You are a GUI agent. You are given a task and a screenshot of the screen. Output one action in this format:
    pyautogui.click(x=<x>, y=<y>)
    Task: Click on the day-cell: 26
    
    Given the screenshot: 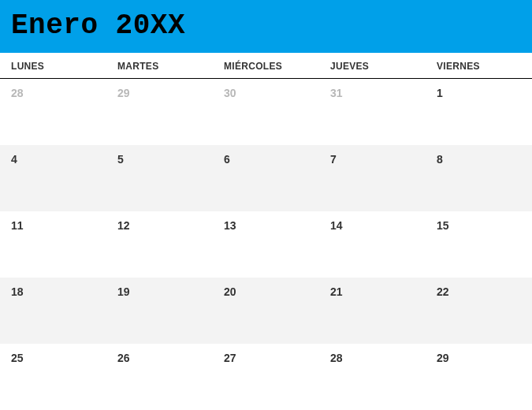 What is the action you would take?
    pyautogui.click(x=159, y=377)
    